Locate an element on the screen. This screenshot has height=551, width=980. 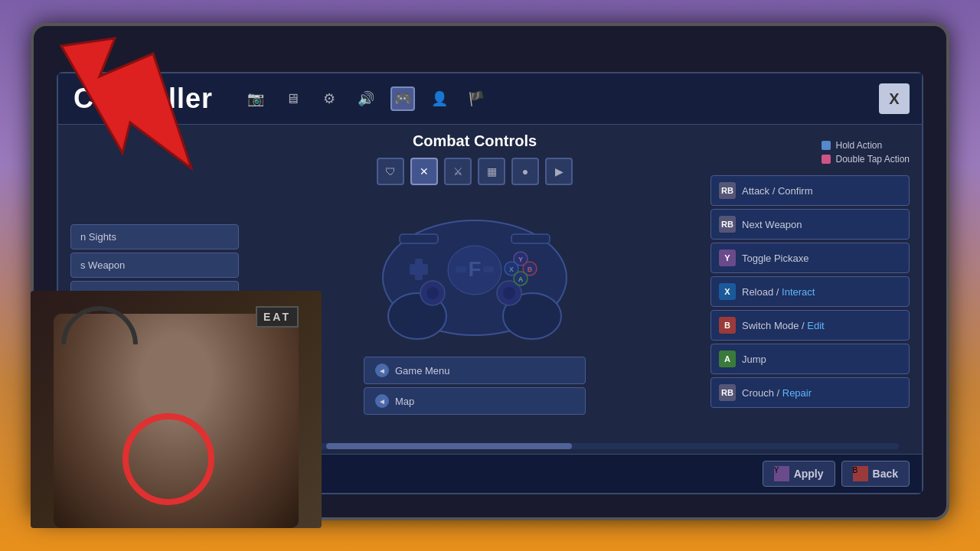
hold-action-label: Hold Action is located at coordinates (859, 145).